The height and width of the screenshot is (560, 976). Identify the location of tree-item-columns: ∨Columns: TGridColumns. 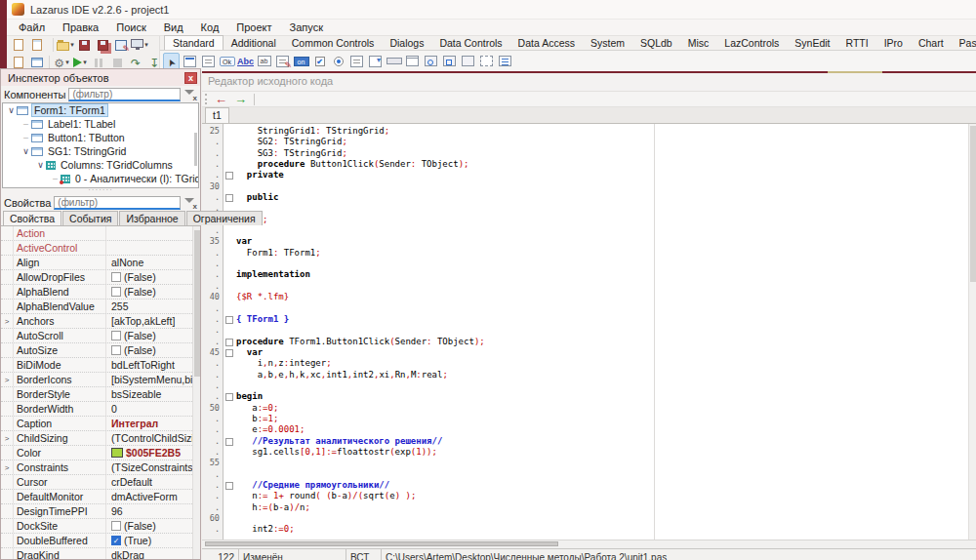
(101, 165).